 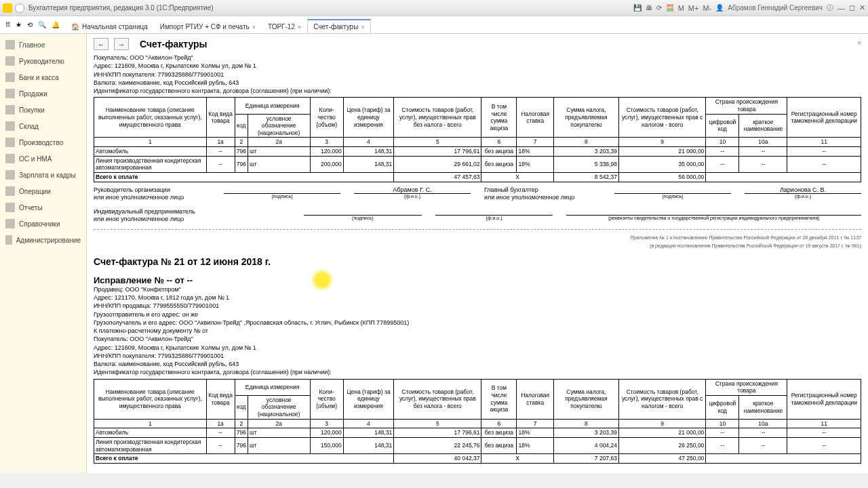 I want to click on sidebar-item: Зарплата и кадры, so click(x=43, y=175).